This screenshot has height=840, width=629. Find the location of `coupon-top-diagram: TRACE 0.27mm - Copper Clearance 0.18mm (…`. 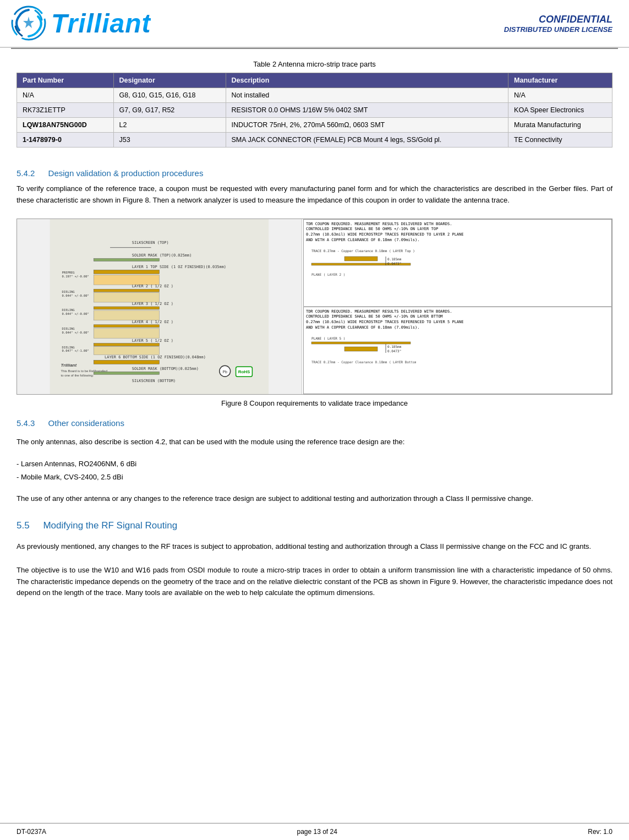

coupon-top-diagram: TRACE 0.27mm - Copper Clearance 0.18mm (… is located at coordinates (361, 268).